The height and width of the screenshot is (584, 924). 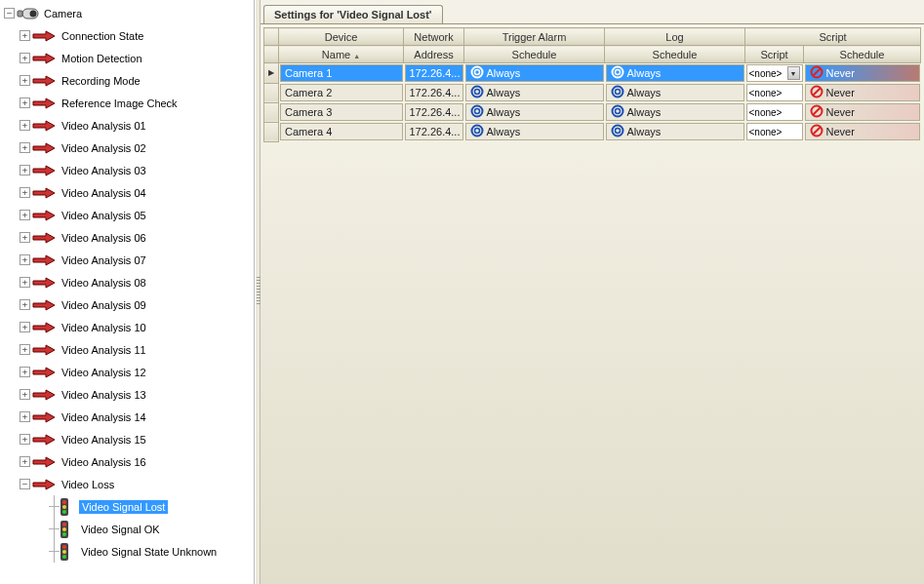 What do you see at coordinates (341, 112) in the screenshot?
I see `cell-name: Camera 3` at bounding box center [341, 112].